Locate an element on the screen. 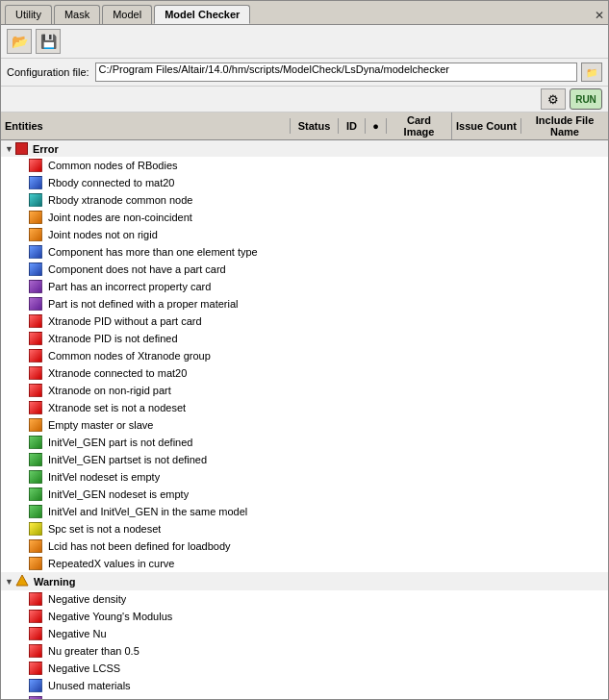 The width and height of the screenshot is (609, 700). group-warning: ▼Warning is located at coordinates (304, 581).